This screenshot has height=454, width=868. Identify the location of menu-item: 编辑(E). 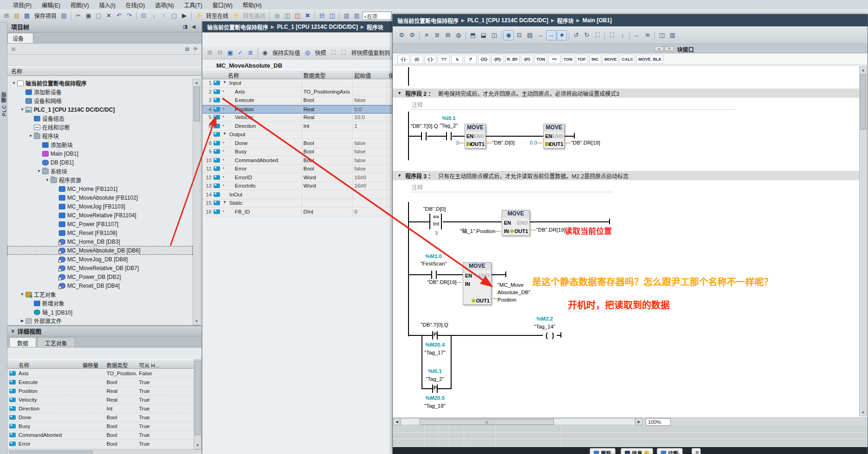
(51, 5).